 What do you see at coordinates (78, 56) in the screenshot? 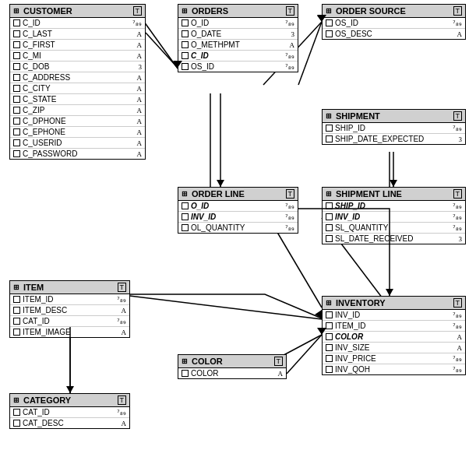
I see `table-row: C_MI A` at bounding box center [78, 56].